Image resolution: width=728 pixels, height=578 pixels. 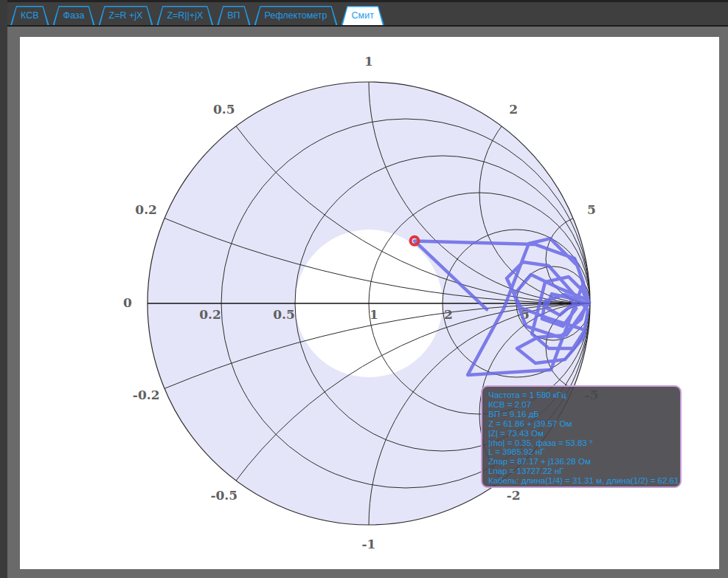 What do you see at coordinates (581, 405) in the screenshot?
I see `tooltip-line: КСВ = 2.07` at bounding box center [581, 405].